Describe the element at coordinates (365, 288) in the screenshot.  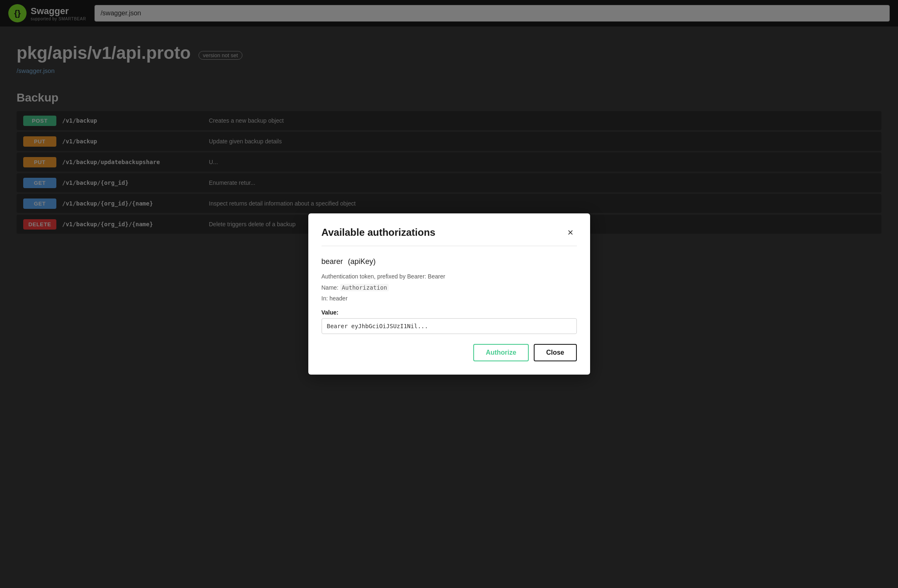
I see `auth-name-value: Authorization` at that location.